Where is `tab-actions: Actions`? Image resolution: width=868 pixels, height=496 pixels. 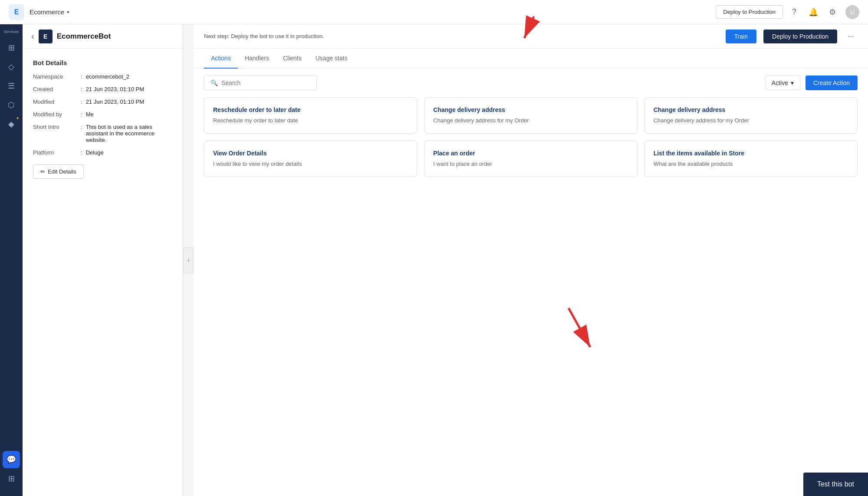
tab-actions: Actions is located at coordinates (221, 59).